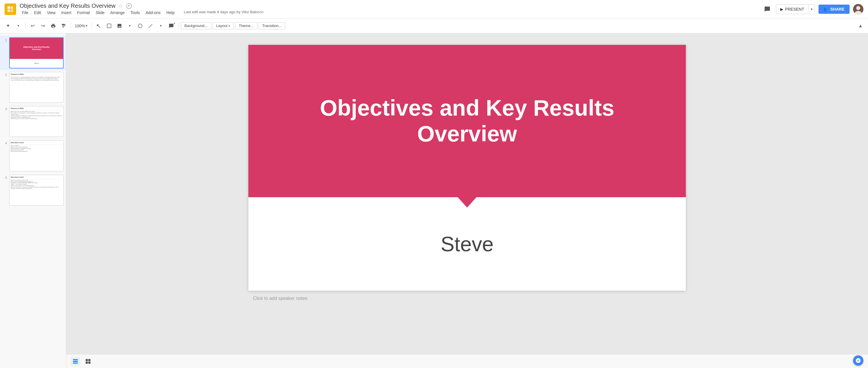  What do you see at coordinates (36, 156) in the screenshot?
I see `slide-thumb-img-4: How does it work Define an objective:Wha…` at bounding box center [36, 156].